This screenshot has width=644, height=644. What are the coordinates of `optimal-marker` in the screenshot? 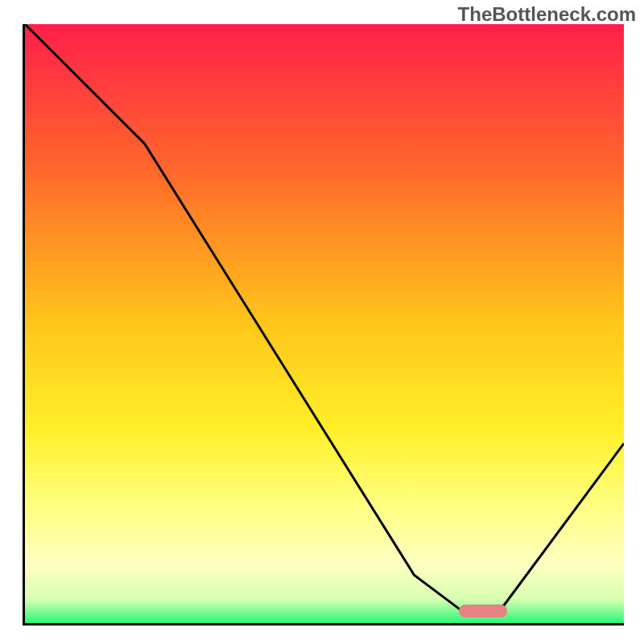 It's located at (483, 611).